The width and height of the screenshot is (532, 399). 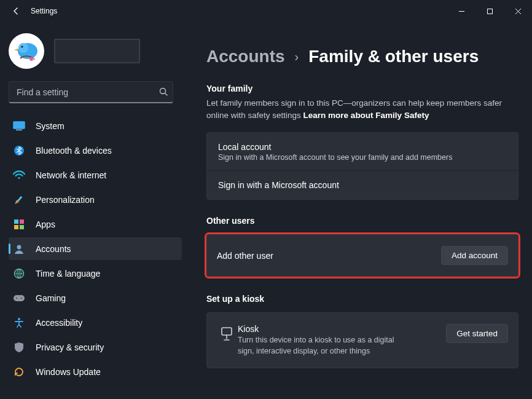 I want to click on nav-item-gaming: Gaming, so click(x=95, y=298).